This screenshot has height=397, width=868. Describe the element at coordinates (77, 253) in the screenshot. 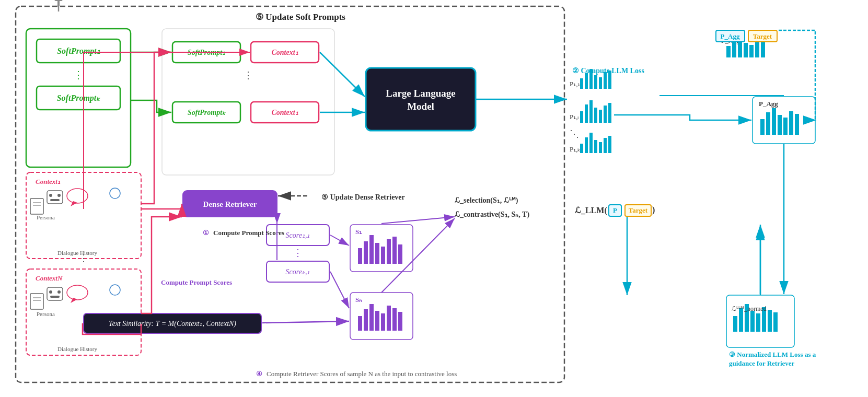

I see `dialogue-label-1: Dialogue History` at that location.